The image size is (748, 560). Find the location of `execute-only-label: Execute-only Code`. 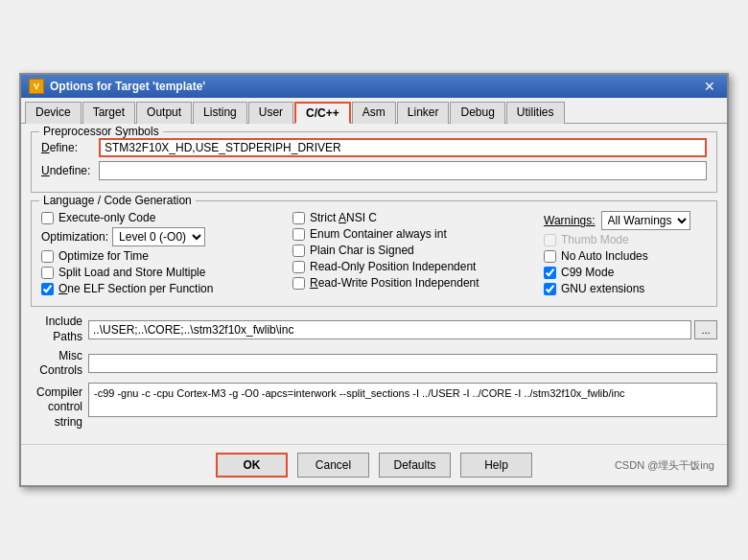

execute-only-label: Execute-only Code is located at coordinates (107, 218).